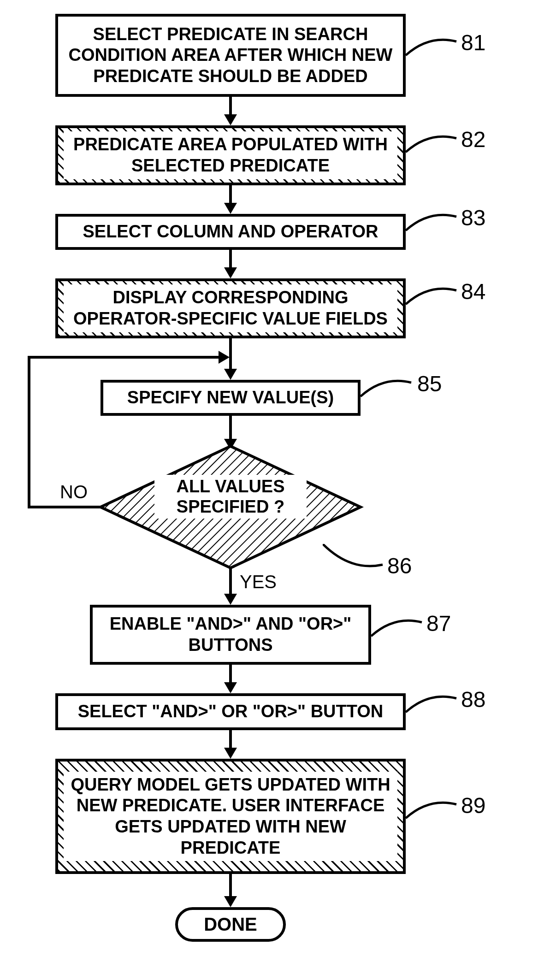 The image size is (550, 980). Describe the element at coordinates (231, 925) in the screenshot. I see `terminal-done-text: DONE` at that location.